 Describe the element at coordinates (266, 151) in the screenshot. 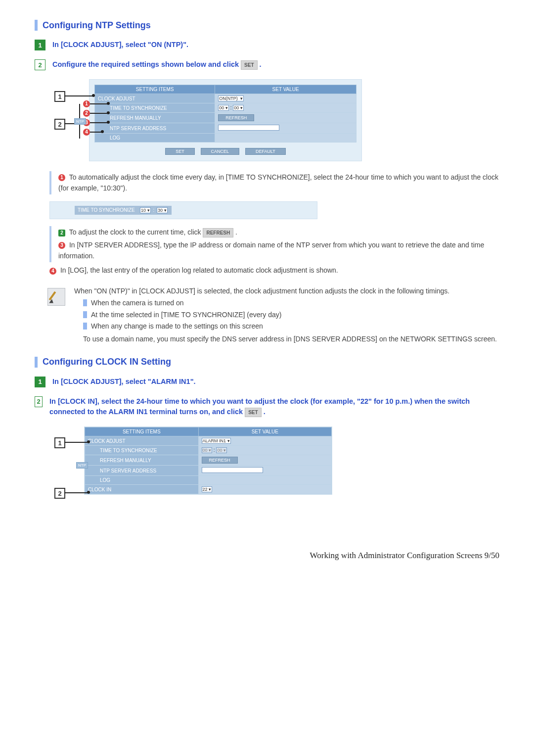

I see `default-button: DEFAULT` at that location.